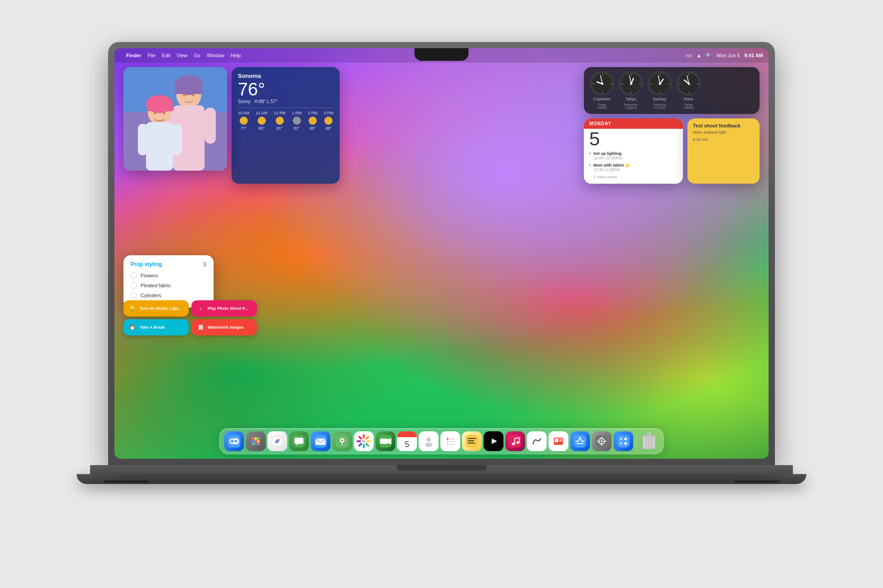 The height and width of the screenshot is (588, 883). I want to click on reminder-label-1: Pleated fabric, so click(156, 285).